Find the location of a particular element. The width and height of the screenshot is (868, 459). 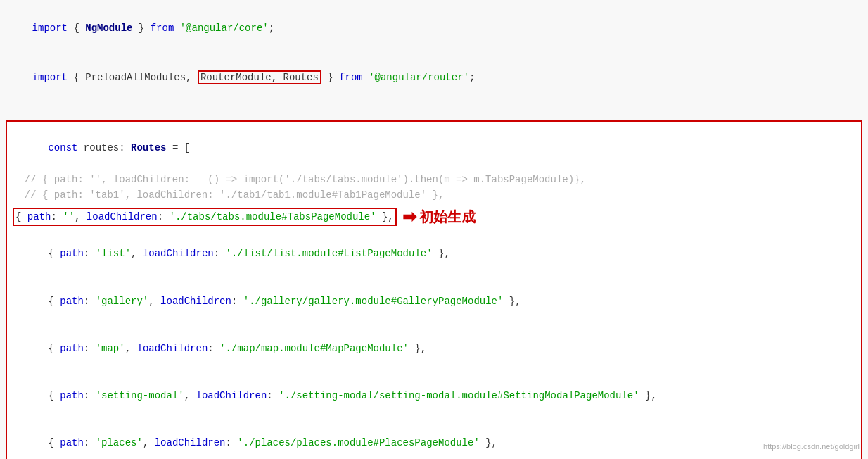

places-route-line: { path: 'places', loadChildren: './place… is located at coordinates (434, 439).